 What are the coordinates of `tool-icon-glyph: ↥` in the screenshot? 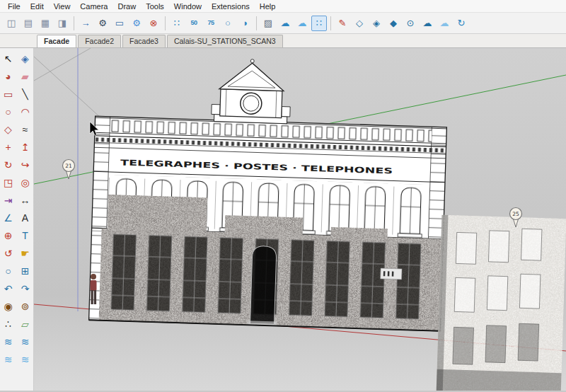 It's located at (25, 147).